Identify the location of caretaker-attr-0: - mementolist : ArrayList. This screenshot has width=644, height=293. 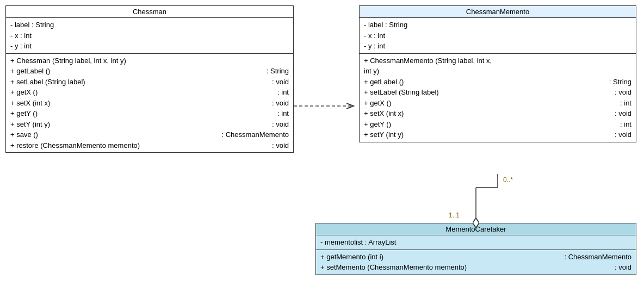
(476, 242).